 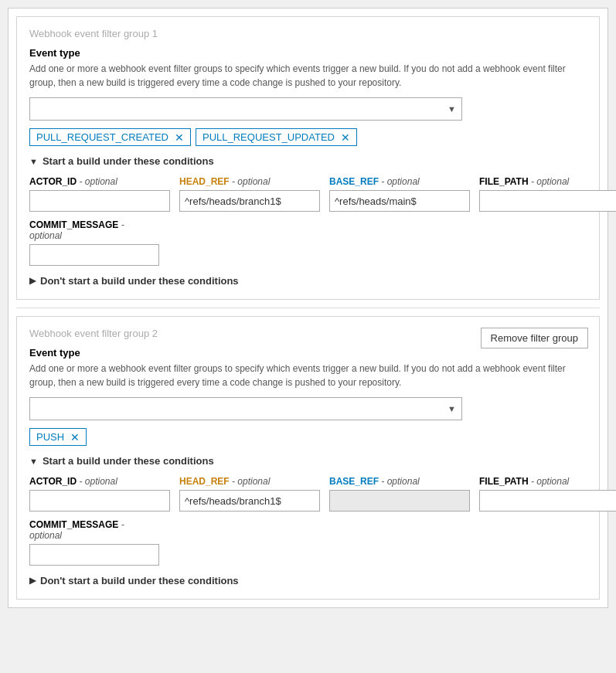 What do you see at coordinates (308, 376) in the screenshot?
I see `event-type-description-2: Add one or more a webhook event filter g…` at bounding box center [308, 376].